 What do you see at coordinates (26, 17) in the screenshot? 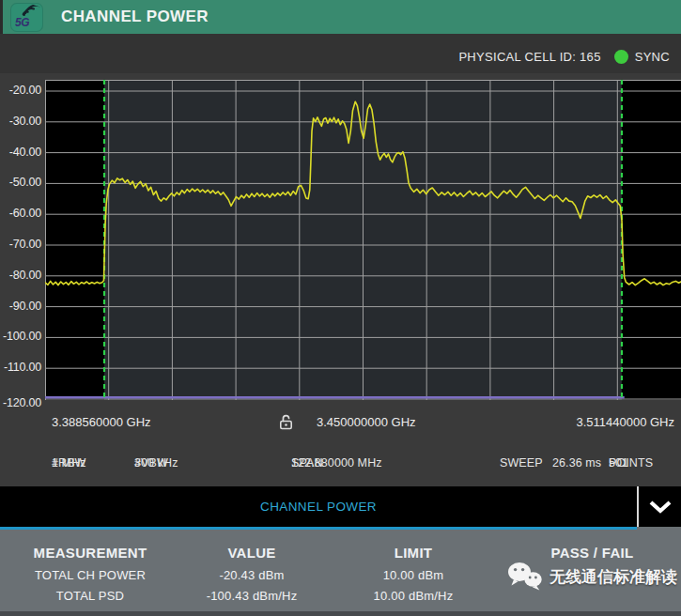
I see `5g-logo: 5G` at bounding box center [26, 17].